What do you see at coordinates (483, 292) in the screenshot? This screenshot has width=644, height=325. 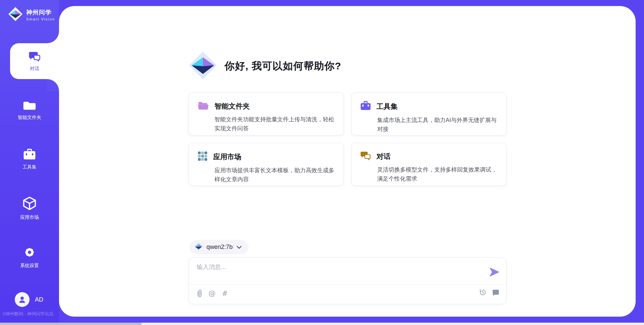 I see `history-icon` at bounding box center [483, 292].